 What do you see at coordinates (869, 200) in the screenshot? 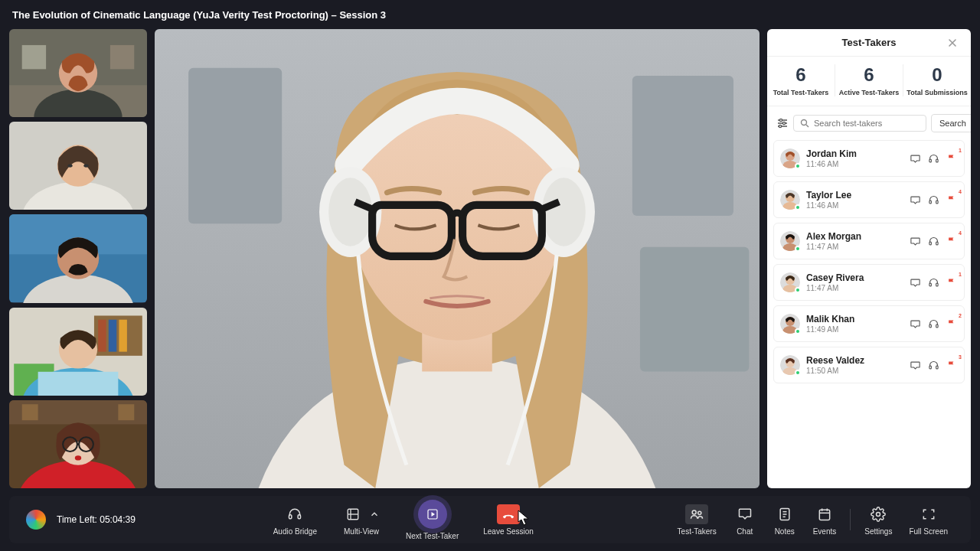
I see `test-taker-row: Taylor Lee 11:46 AM 4` at bounding box center [869, 200].